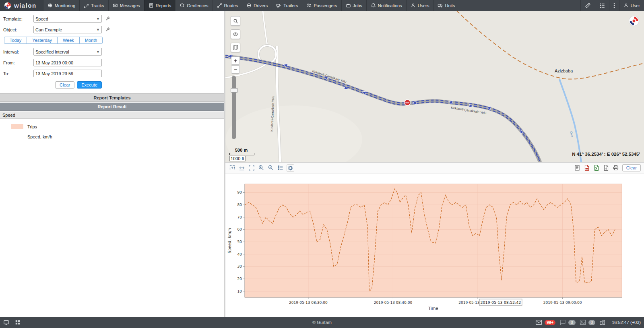  I want to click on export-file-button, so click(606, 168).